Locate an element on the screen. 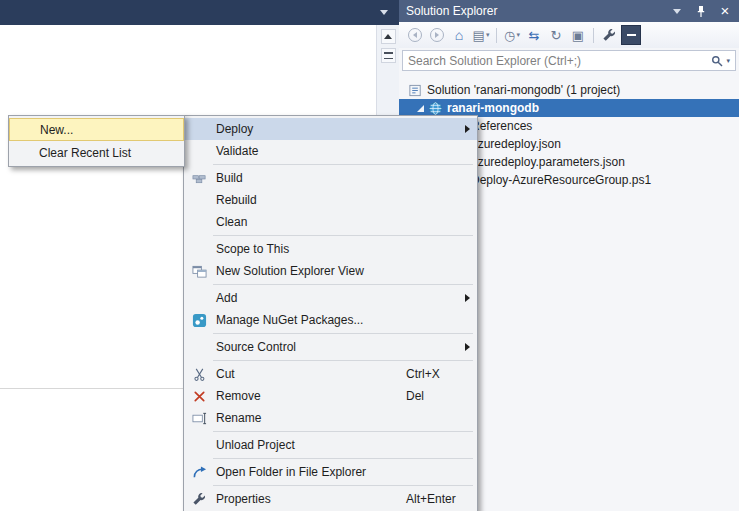  menu-item-label: New... is located at coordinates (56, 130).